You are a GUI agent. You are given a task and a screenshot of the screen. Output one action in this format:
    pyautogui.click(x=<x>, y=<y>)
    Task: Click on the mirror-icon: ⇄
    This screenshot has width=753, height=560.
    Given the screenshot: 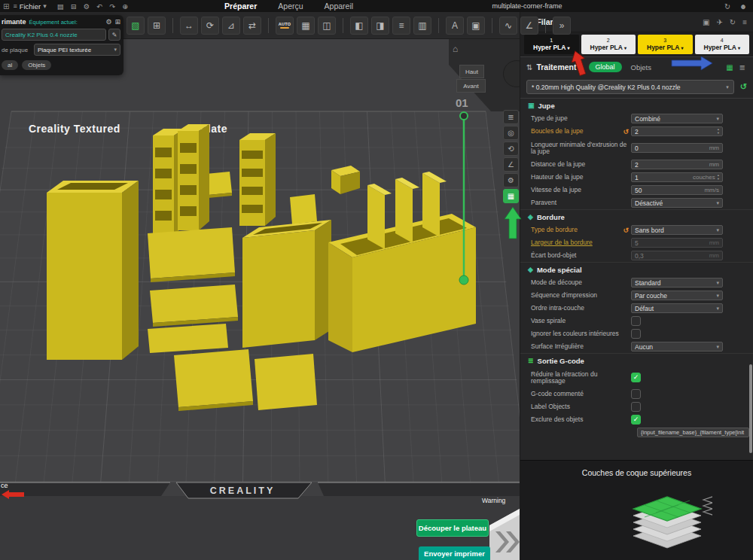 What is the action you would take?
    pyautogui.click(x=252, y=26)
    